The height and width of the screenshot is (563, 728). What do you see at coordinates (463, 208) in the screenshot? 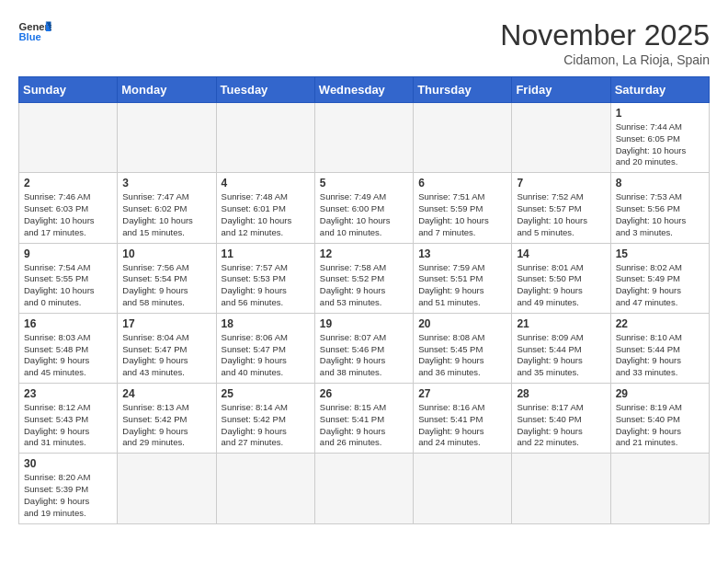
I see `day-cell: 6Sunrise: 7:51 AM Sunset: 5:59 PM Daylig…` at bounding box center [463, 208].